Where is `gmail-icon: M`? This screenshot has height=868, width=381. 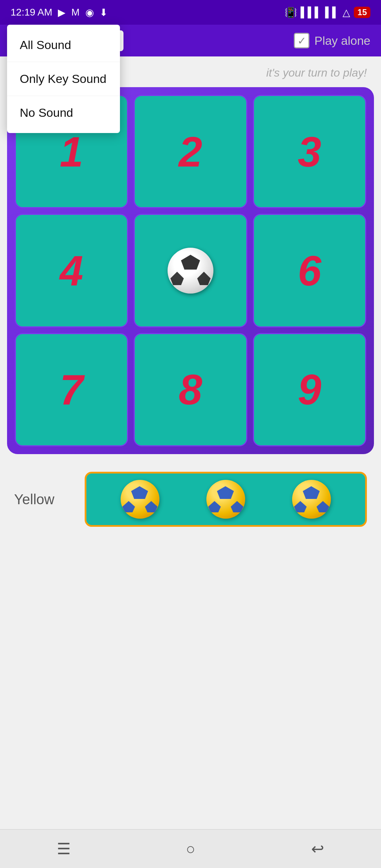 gmail-icon: M is located at coordinates (75, 12).